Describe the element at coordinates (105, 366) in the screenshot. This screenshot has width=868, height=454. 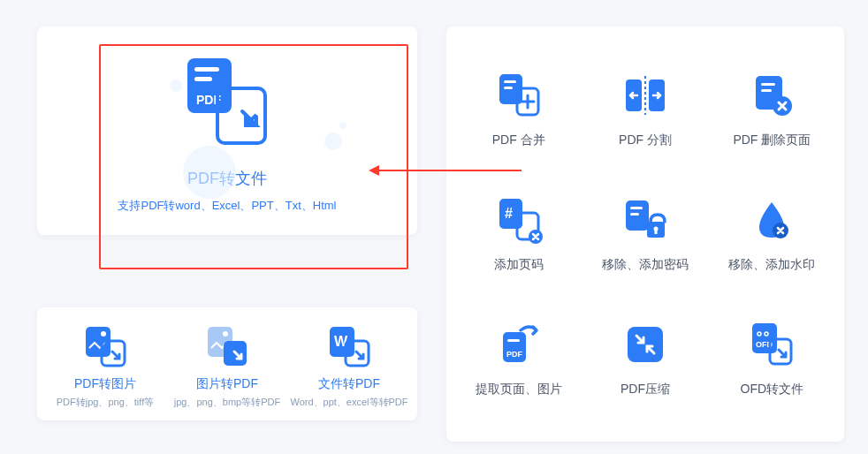
I see `pdf-to-image-item: PDF转图片 PDF转jpg、png、tiff等` at that location.